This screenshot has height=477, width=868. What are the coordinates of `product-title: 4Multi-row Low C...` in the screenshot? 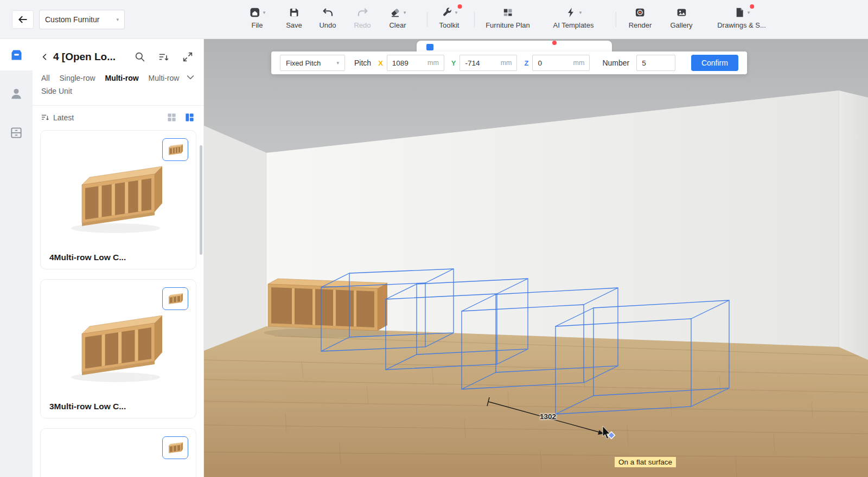 It's located at (88, 257).